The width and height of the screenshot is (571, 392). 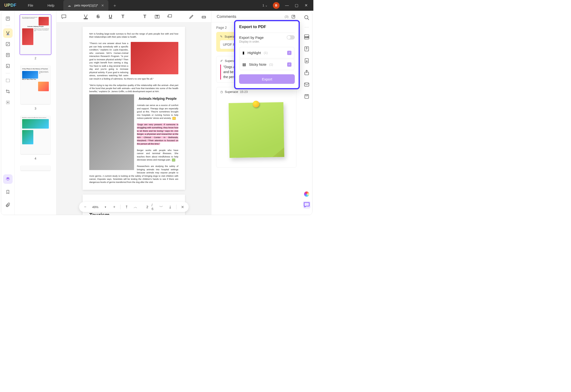 I want to click on crop-button, so click(x=8, y=91).